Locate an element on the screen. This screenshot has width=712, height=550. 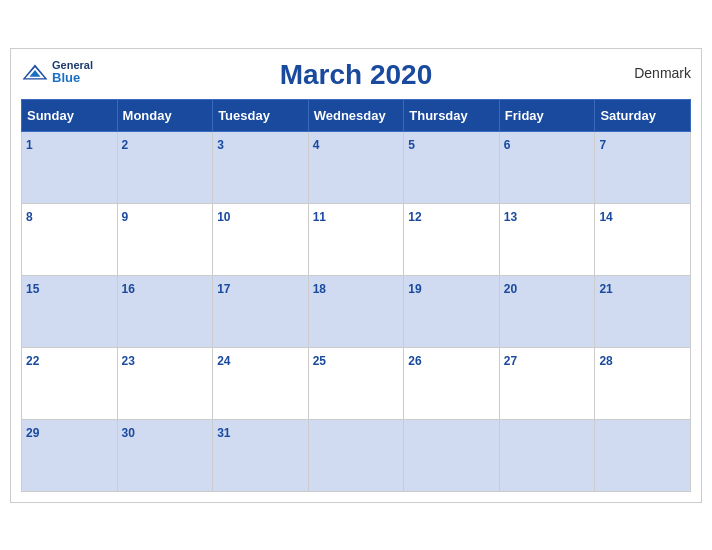
calendar-cell: 25 is located at coordinates (356, 383).